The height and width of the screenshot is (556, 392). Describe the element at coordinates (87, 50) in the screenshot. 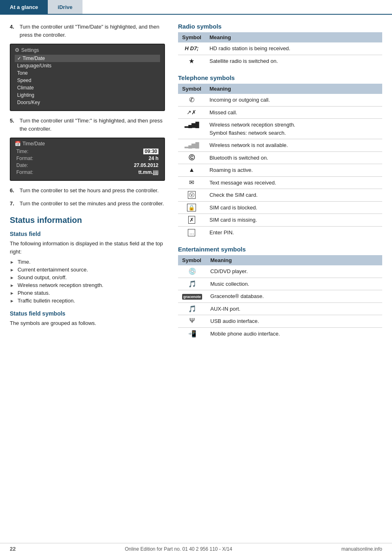

I see `screen-1-header: ⚙ Settings` at that location.